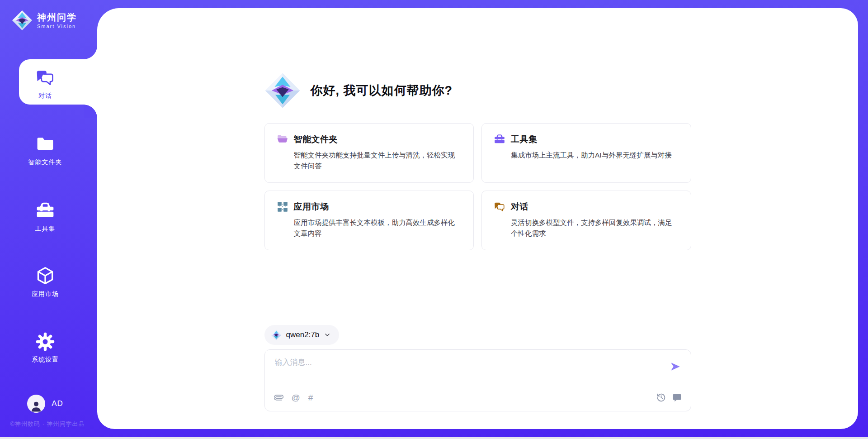 Image resolution: width=868 pixels, height=439 pixels. What do you see at coordinates (47, 424) in the screenshot?
I see `sidebar-footer-text: ©神州数码 · 神州问学出品` at bounding box center [47, 424].